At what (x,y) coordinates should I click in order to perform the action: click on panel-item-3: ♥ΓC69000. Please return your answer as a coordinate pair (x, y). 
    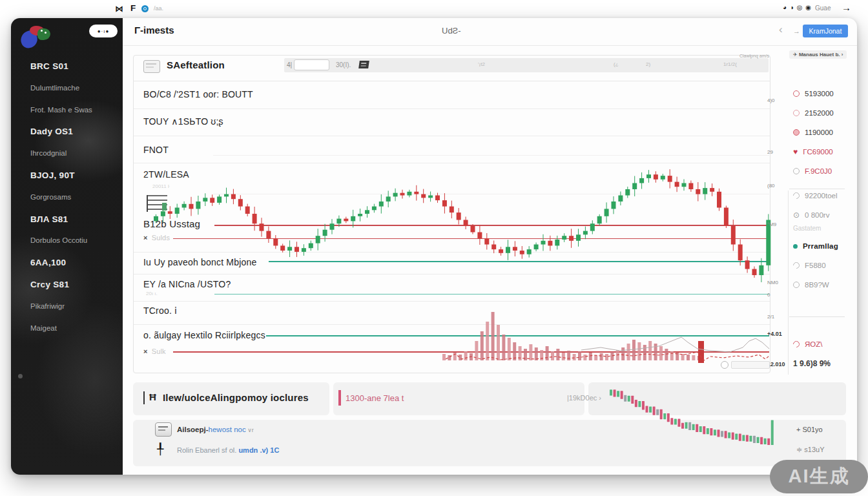
    Looking at the image, I should click on (823, 152).